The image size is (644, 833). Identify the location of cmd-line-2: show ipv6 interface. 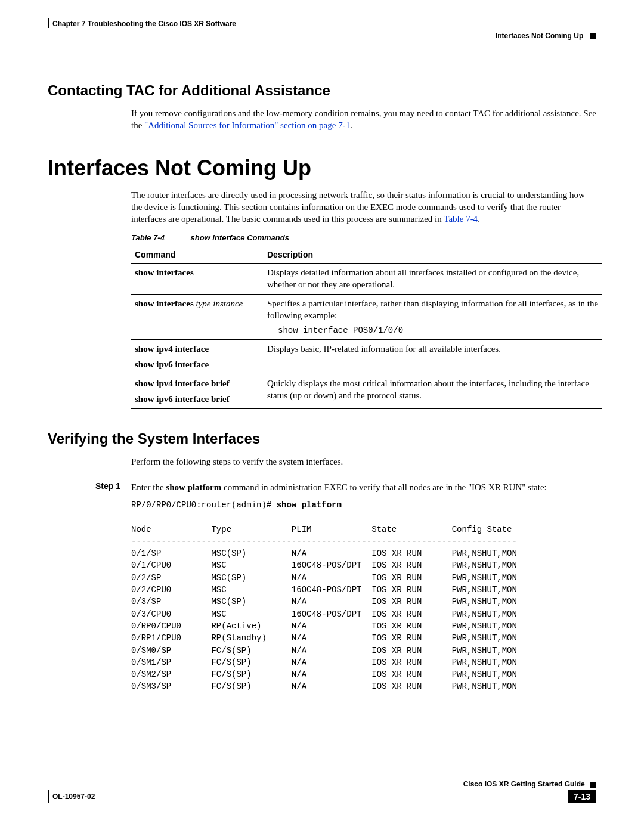
(197, 365).